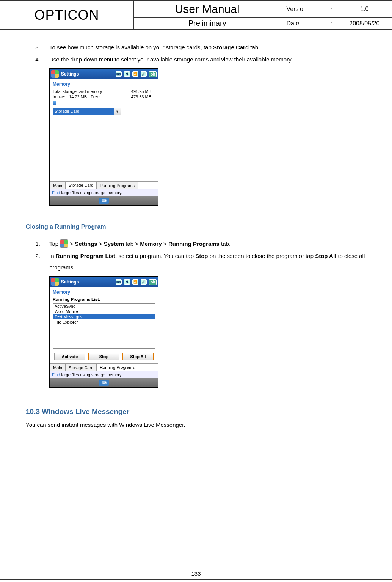  Describe the element at coordinates (59, 97) in the screenshot. I see `inuse-label: In use:` at that location.